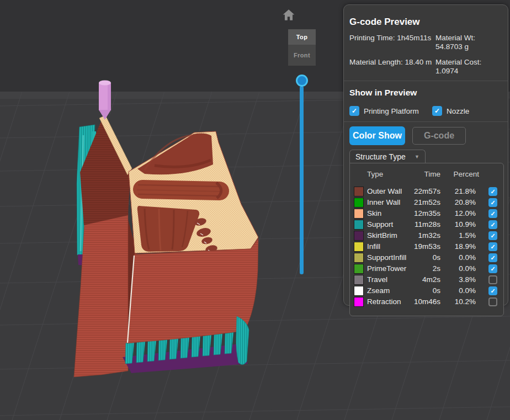  What do you see at coordinates (427, 240) in the screenshot?
I see `structure-table: TypeTimePercent Outer Wall22m57s21.8%Inn…` at bounding box center [427, 240].